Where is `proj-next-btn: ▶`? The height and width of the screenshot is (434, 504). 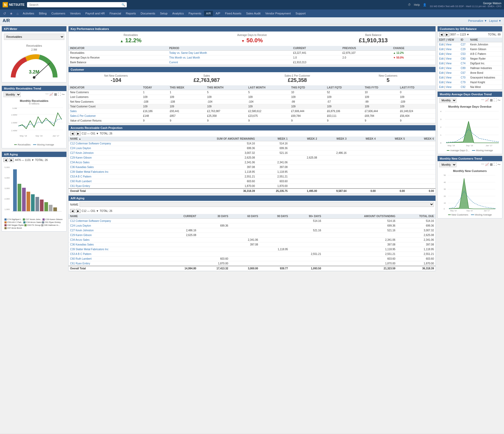
proj-next-btn: ▶ is located at coordinates (78, 133).